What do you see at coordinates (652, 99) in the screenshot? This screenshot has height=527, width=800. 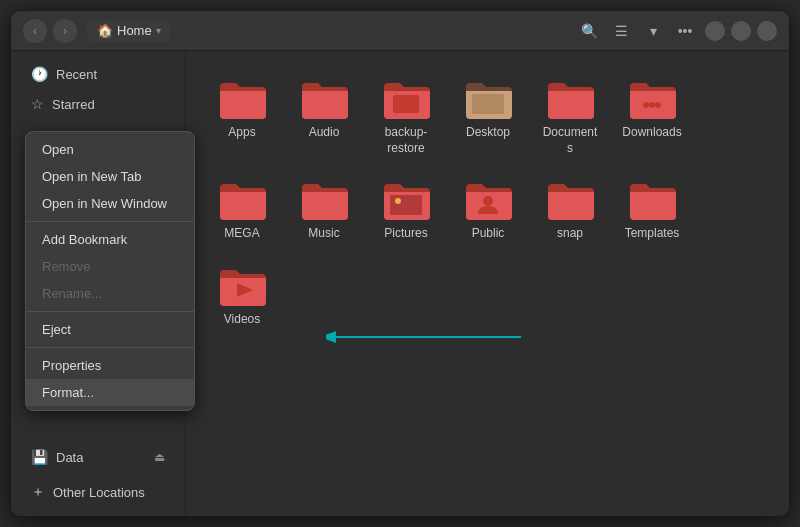 I see `folder-downloads-icon` at bounding box center [652, 99].